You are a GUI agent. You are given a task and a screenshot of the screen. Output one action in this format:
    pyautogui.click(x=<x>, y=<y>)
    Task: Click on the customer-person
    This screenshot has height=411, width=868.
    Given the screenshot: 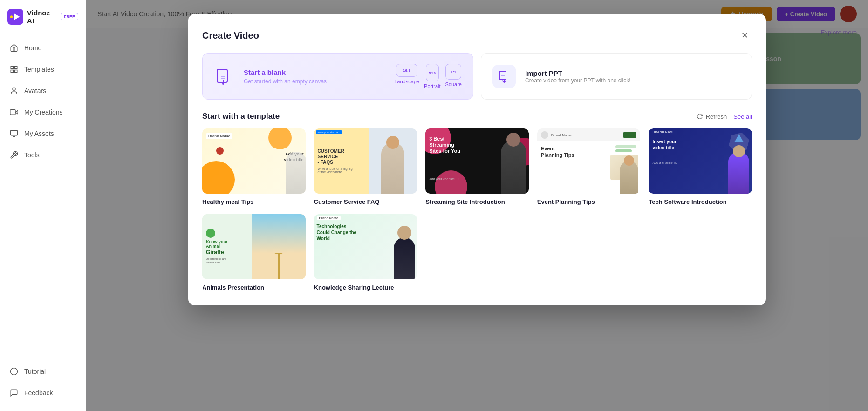 What is the action you would take?
    pyautogui.click(x=393, y=168)
    